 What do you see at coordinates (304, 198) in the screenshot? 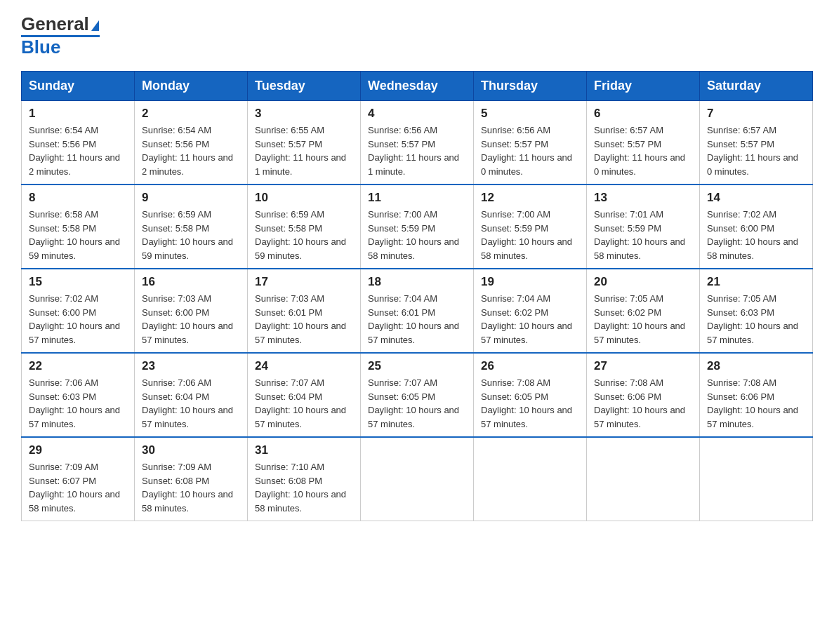
I see `day-number: 10` at bounding box center [304, 198].